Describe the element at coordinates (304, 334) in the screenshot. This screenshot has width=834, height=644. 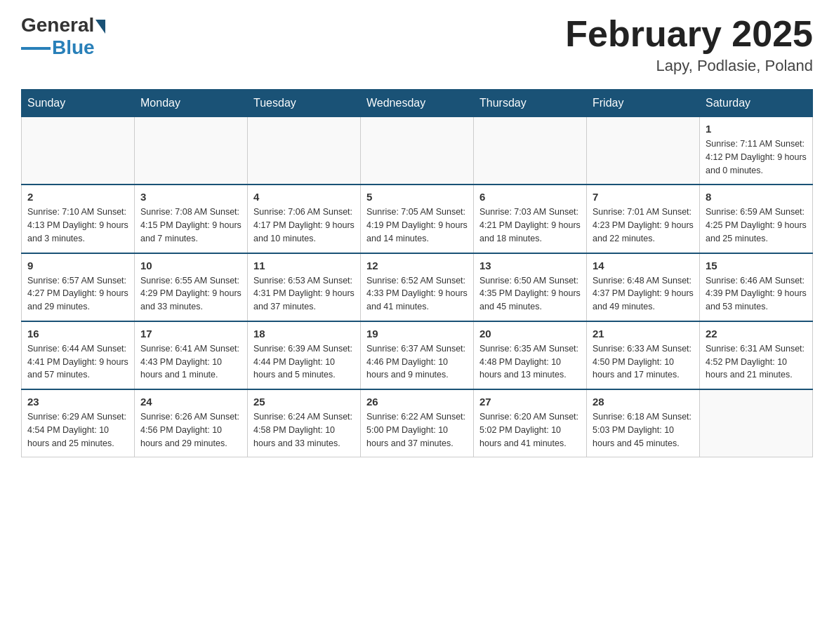
I see `day-number: 18` at that location.